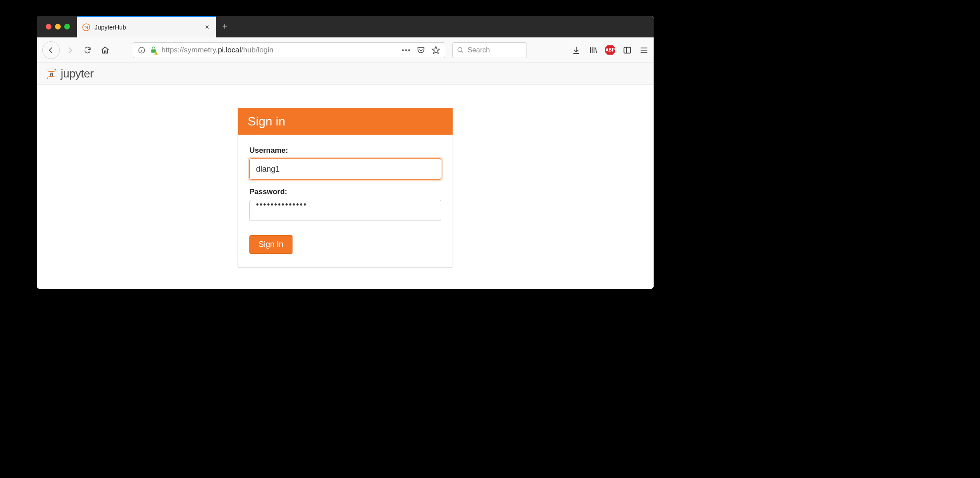 The image size is (980, 478). Describe the element at coordinates (271, 245) in the screenshot. I see `sign-in-button: Sign In` at that location.